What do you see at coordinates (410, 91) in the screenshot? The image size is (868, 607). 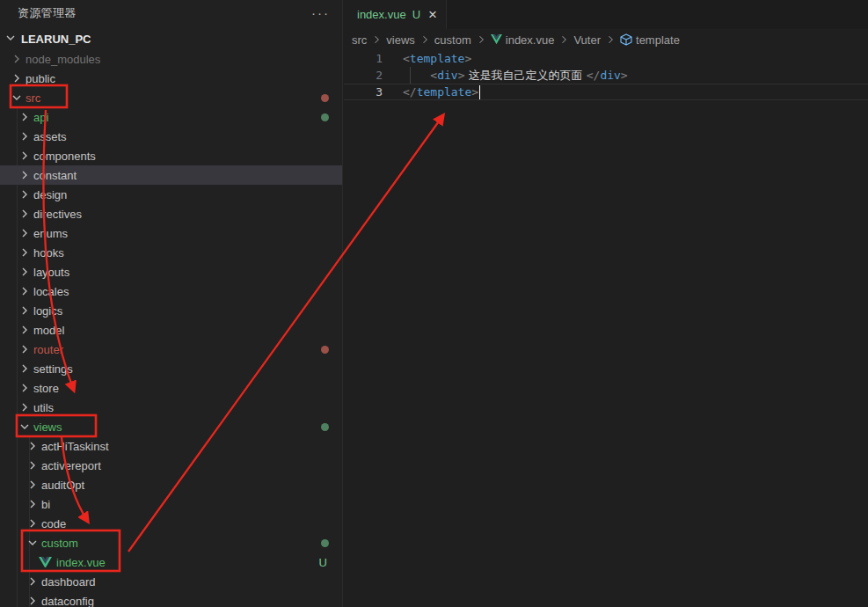 I see `code-token: </` at bounding box center [410, 91].